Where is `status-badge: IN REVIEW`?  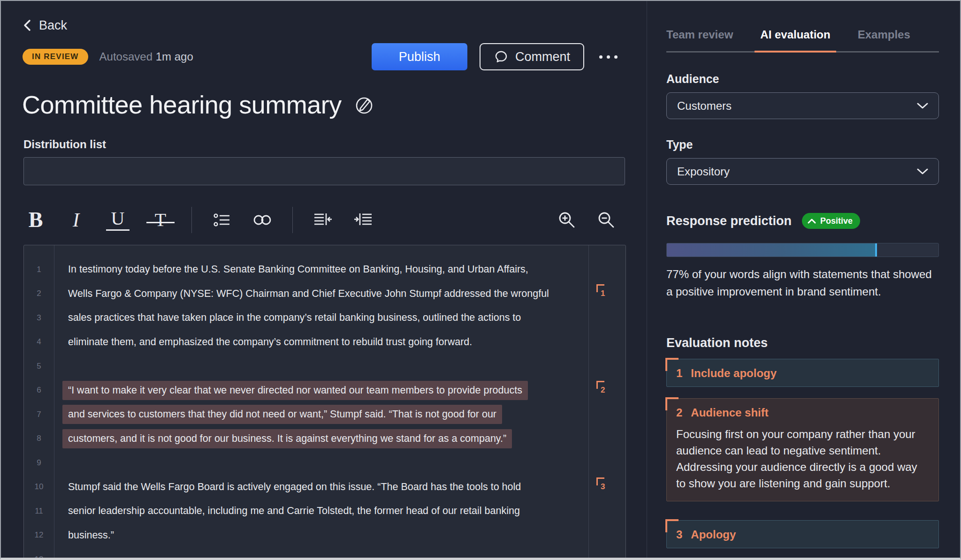
status-badge: IN REVIEW is located at coordinates (55, 57).